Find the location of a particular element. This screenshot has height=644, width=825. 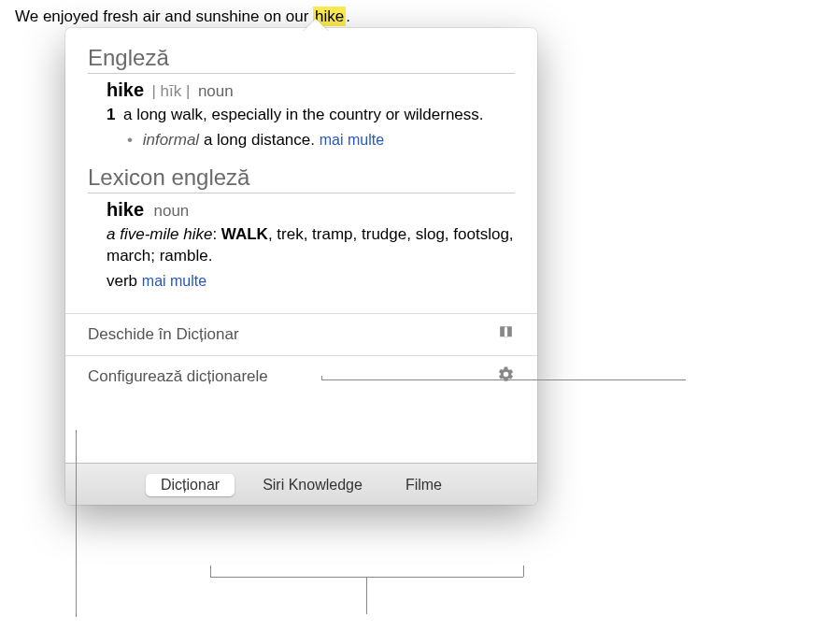

dictionary-section-title: Engleză is located at coordinates (301, 60).